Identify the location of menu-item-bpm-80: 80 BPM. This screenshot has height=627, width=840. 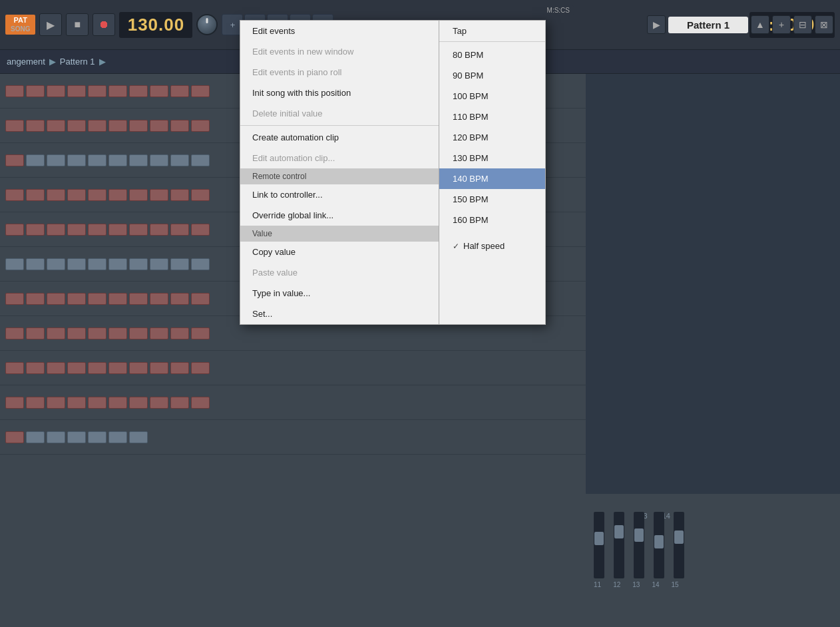
(493, 55).